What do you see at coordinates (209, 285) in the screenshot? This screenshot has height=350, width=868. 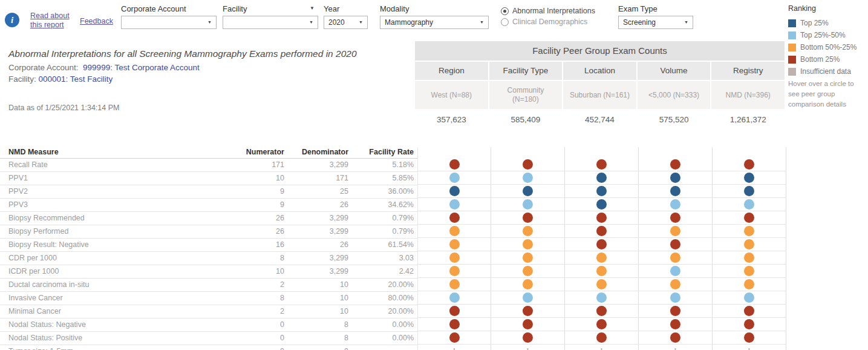 I see `measure-row: Ductal carcinoma in-situ21020.00%` at bounding box center [209, 285].